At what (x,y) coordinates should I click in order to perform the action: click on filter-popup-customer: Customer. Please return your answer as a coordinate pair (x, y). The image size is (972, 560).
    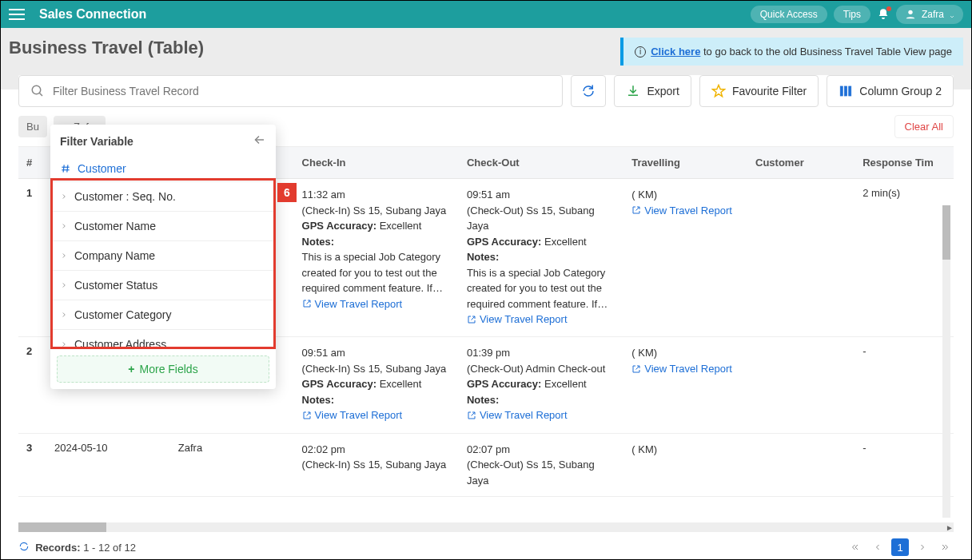
    Looking at the image, I should click on (102, 169).